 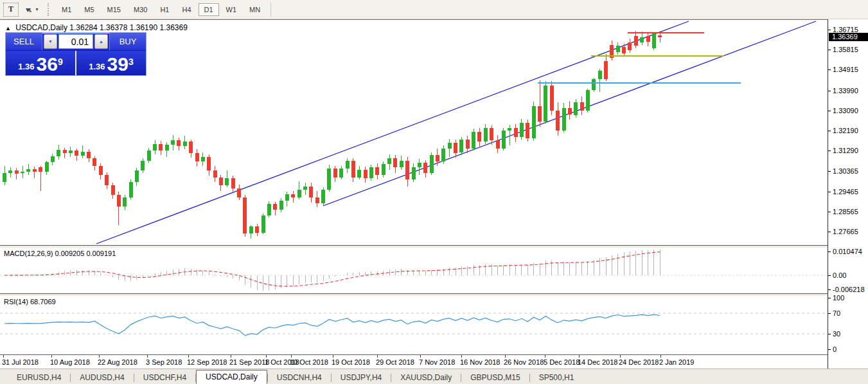 I want to click on axis-value-label: 1.35815, so click(x=846, y=50).